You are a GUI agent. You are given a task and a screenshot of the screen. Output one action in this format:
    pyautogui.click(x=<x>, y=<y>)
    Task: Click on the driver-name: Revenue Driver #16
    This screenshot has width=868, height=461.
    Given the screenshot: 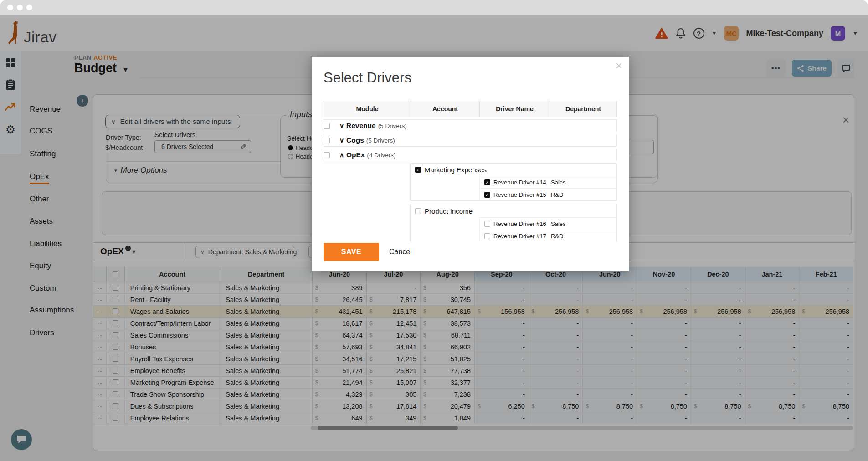 What is the action you would take?
    pyautogui.click(x=520, y=224)
    